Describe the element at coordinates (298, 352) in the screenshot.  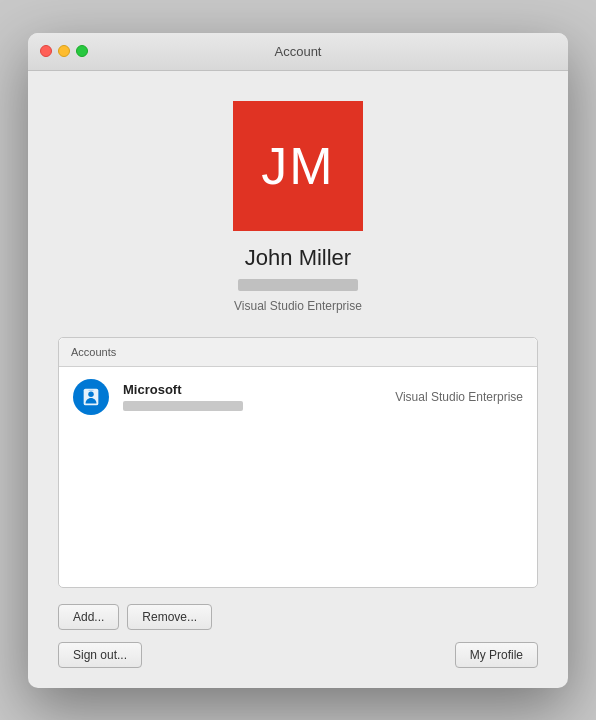
I see `accounts-header: Accounts` at that location.